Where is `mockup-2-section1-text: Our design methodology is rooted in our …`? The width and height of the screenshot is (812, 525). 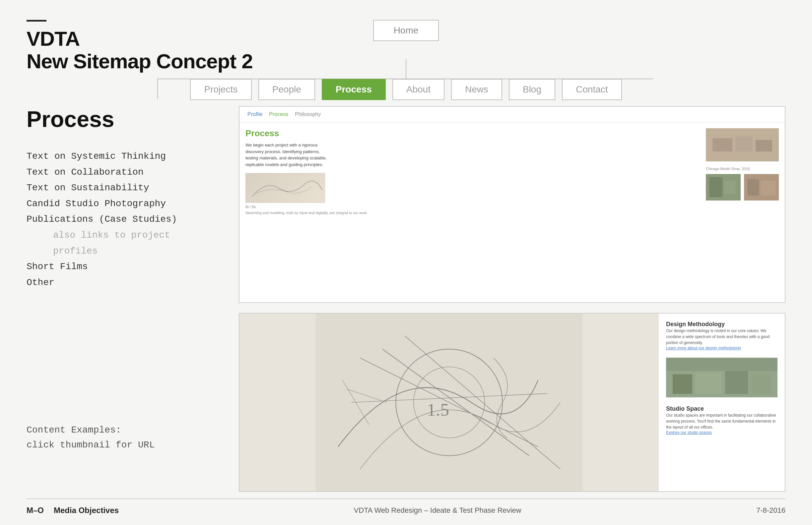 mockup-2-section1-text: Our design methodology is rooted in our … is located at coordinates (722, 337).